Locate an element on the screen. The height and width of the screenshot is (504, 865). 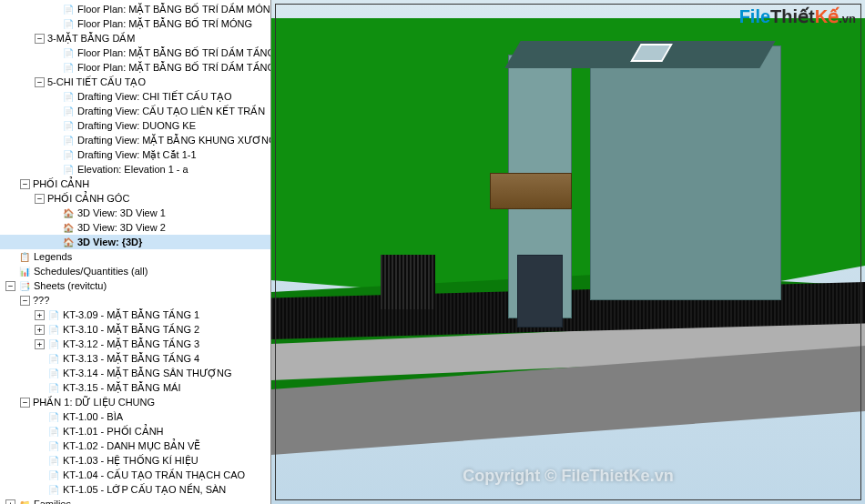
drafting-view-item: 📄Drafting View: CHI TIẾT CẤU TẠO is located at coordinates (135, 96).